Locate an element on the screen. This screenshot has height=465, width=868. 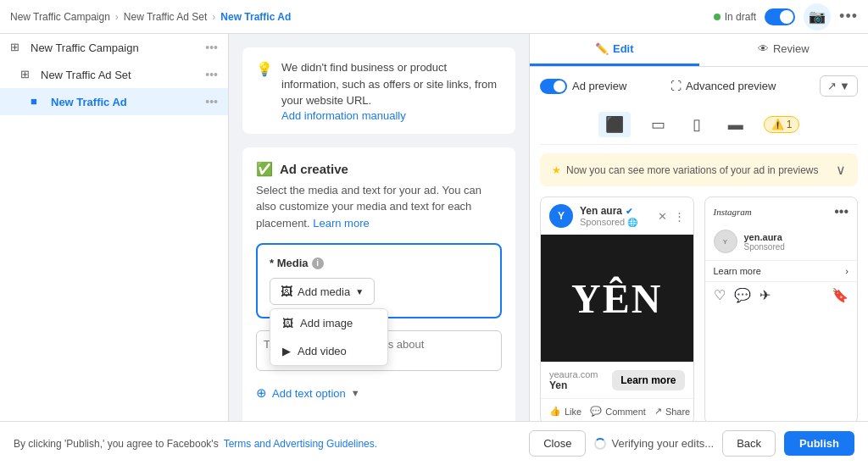
video-icon: ▶ is located at coordinates (287, 351).